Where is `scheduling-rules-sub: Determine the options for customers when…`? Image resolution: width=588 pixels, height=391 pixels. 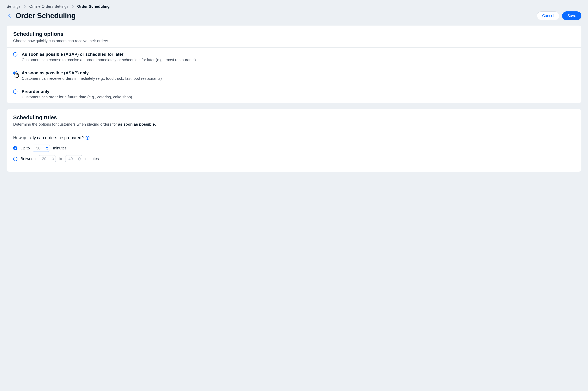
scheduling-rules-sub: Determine the options for customers when… is located at coordinates (294, 124).